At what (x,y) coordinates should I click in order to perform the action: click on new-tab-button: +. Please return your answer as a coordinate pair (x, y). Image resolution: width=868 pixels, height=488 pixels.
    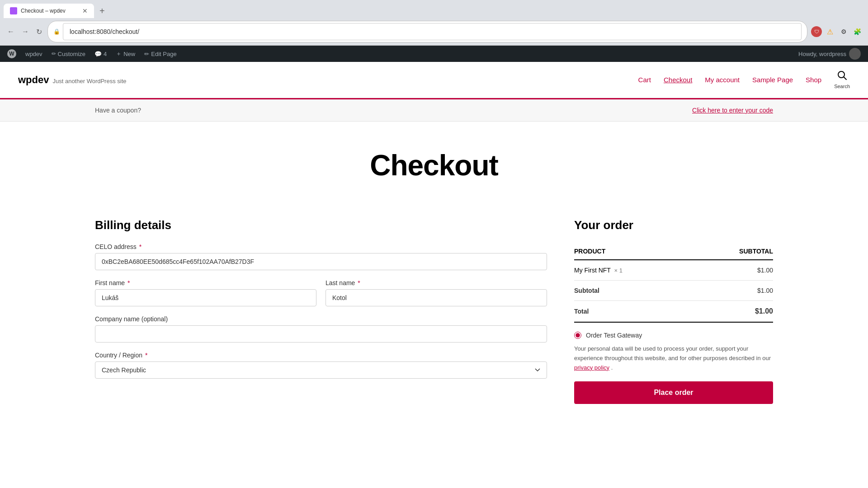
    Looking at the image, I should click on (102, 11).